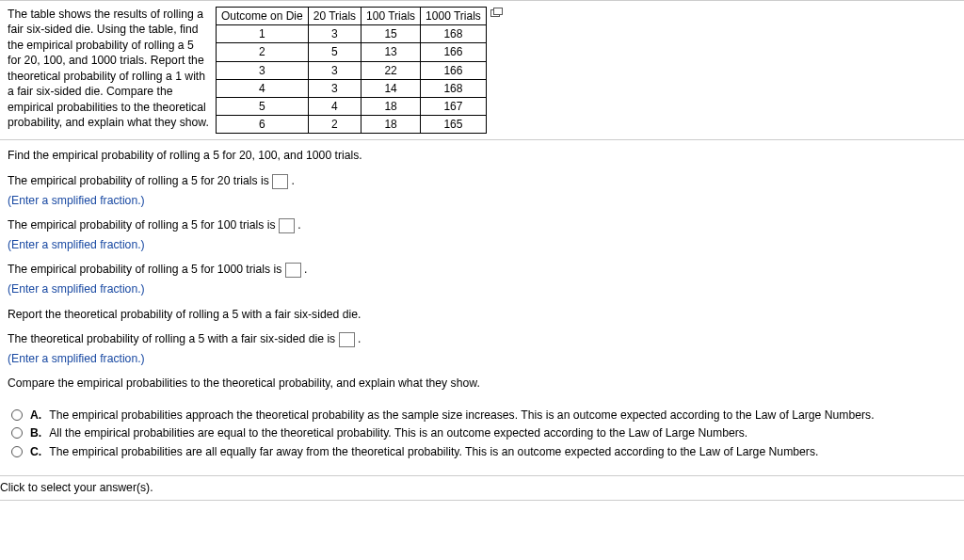 Image resolution: width=964 pixels, height=560 pixels. I want to click on label-emp-20: The empirical probability of rolling a 5…, so click(139, 181).